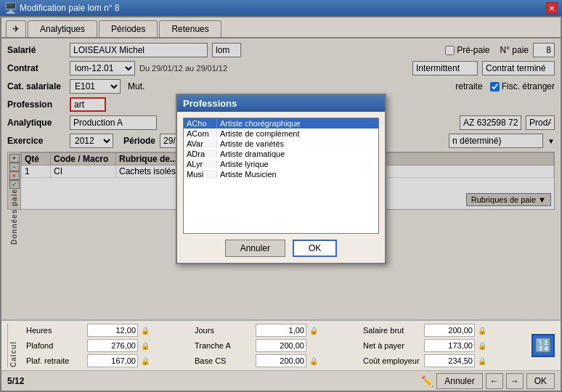 The width and height of the screenshot is (562, 392). Describe the element at coordinates (427, 381) in the screenshot. I see `pencil-icon: ✏️` at that location.